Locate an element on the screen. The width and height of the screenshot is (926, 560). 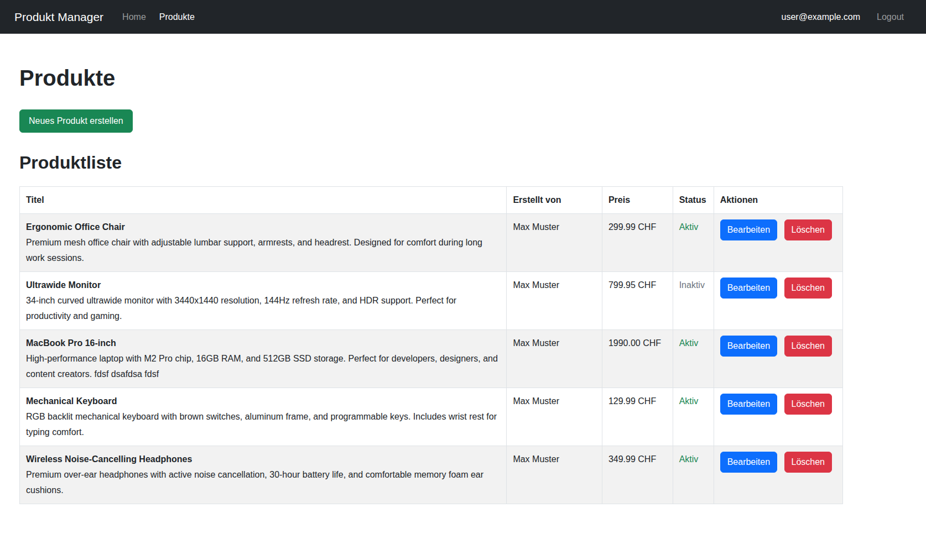
product-title: Mechanical Keyboard is located at coordinates (263, 401).